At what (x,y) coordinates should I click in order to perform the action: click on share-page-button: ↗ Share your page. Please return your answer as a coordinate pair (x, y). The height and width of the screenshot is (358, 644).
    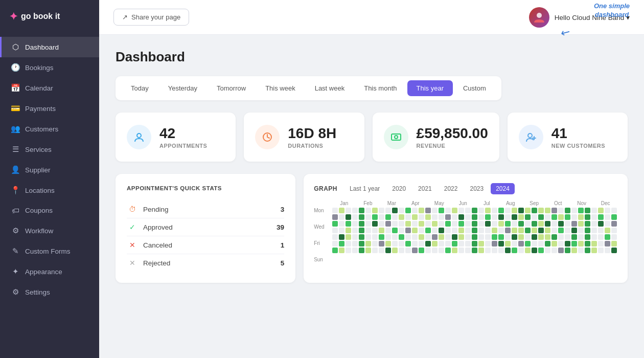
    Looking at the image, I should click on (151, 17).